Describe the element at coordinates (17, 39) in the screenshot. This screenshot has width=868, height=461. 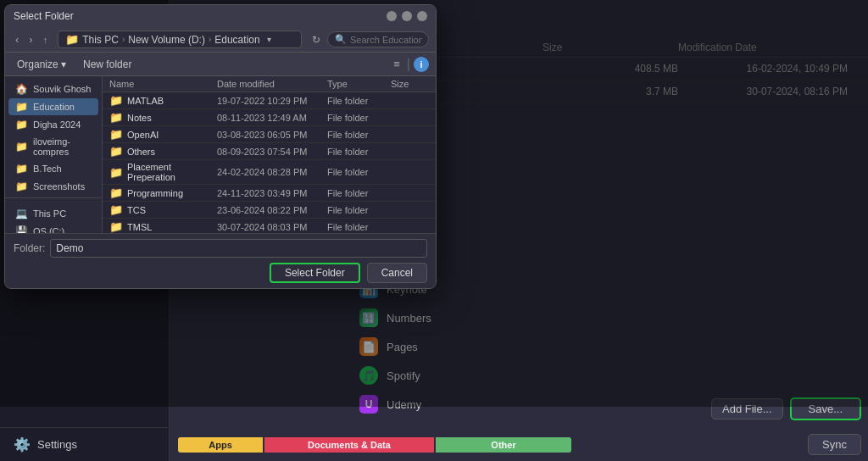
I see `back-button: ‹` at that location.